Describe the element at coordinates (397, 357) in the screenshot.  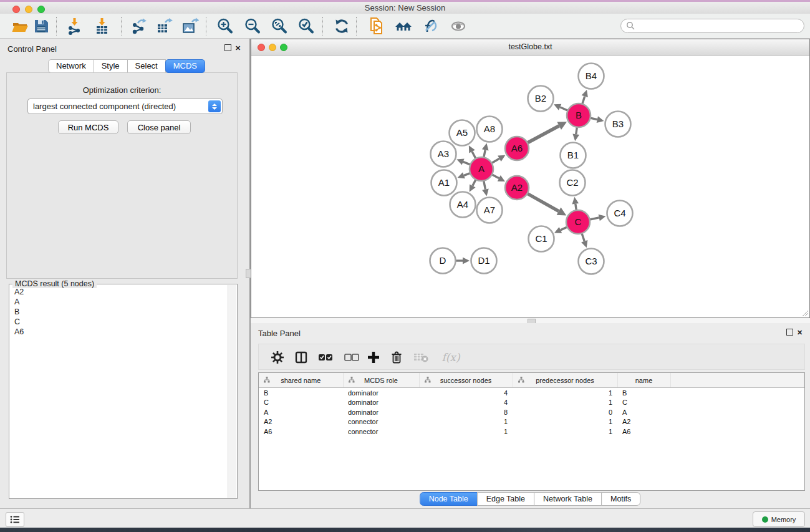
I see `delete-columns-button` at that location.